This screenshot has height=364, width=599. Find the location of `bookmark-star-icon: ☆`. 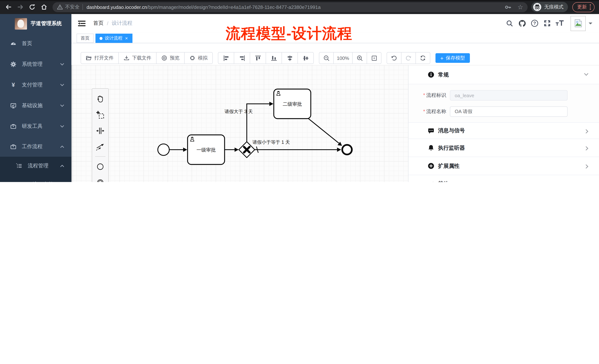

bookmark-star-icon: ☆ is located at coordinates (520, 7).